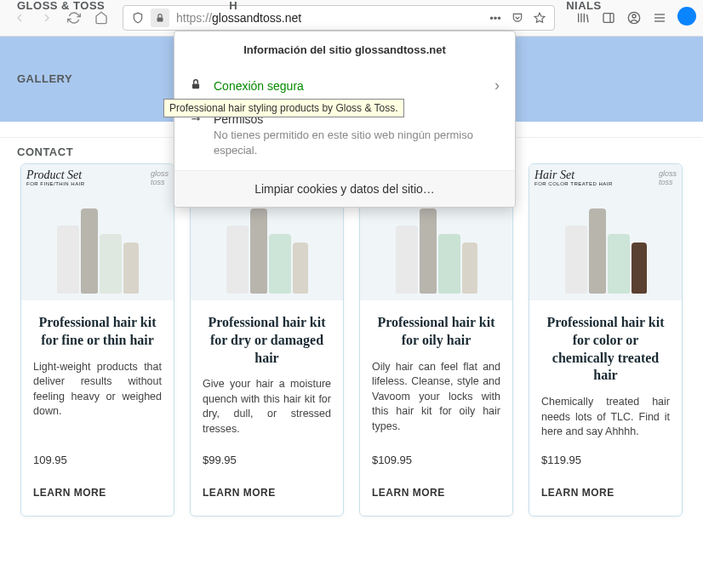 Image resolution: width=703 pixels, height=588 pixels. Describe the element at coordinates (284, 108) in the screenshot. I see `page-title-tooltip: Professional hair styling products by Gl…` at that location.